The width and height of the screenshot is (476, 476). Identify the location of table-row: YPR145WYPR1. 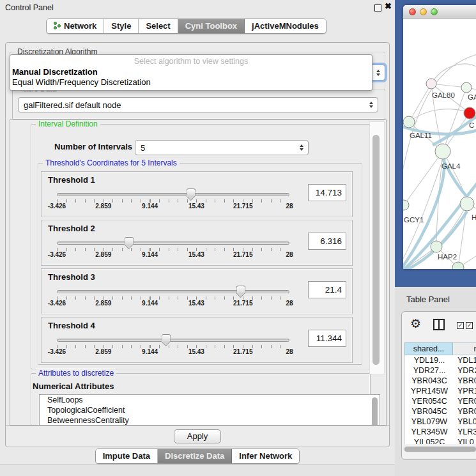
(441, 391).